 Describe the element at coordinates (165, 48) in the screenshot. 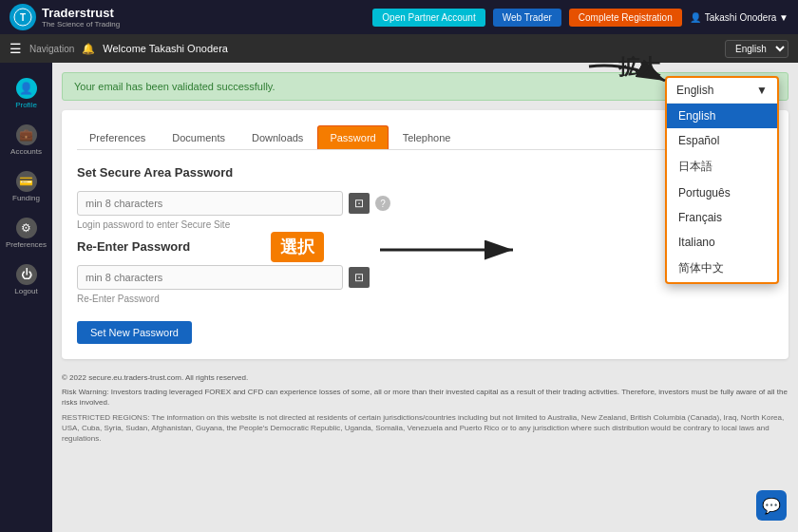

I see `welcome-message: Welcome Takashi Onodera` at that location.